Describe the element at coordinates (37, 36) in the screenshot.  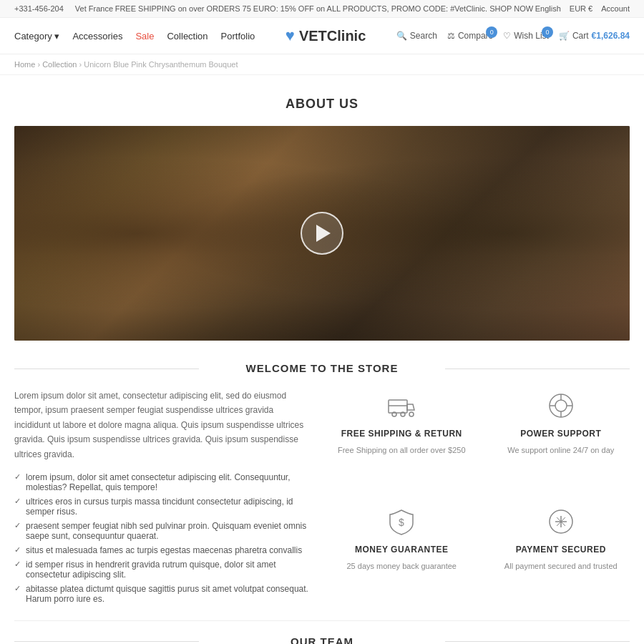
I see `nav-category: Category ▾` at that location.